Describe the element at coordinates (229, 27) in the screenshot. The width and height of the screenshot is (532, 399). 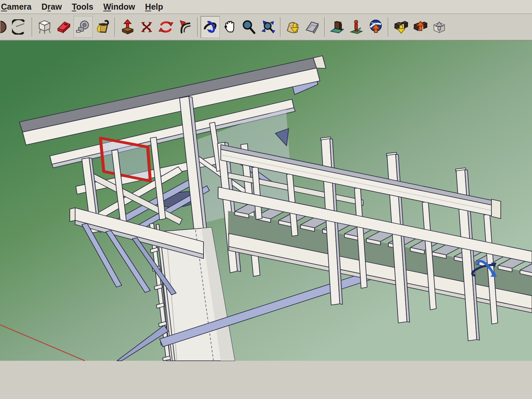
I see `pan-tool-icon` at that location.